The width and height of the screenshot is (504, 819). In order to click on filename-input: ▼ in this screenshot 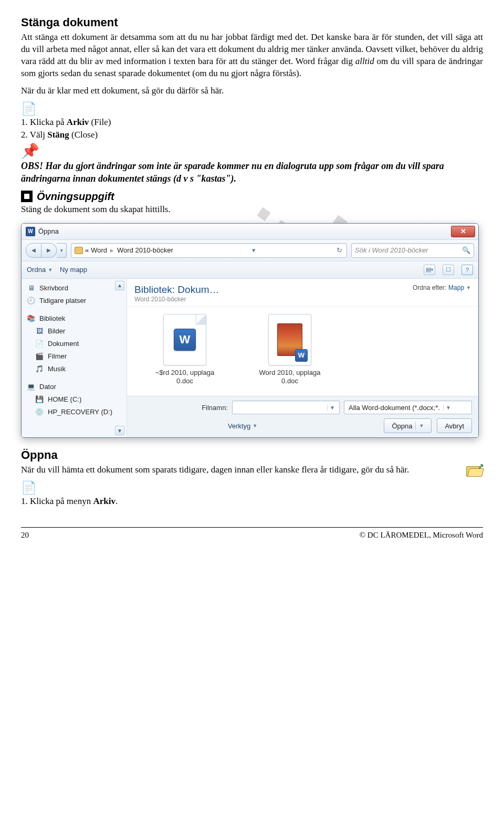, I will do `click(286, 407)`.